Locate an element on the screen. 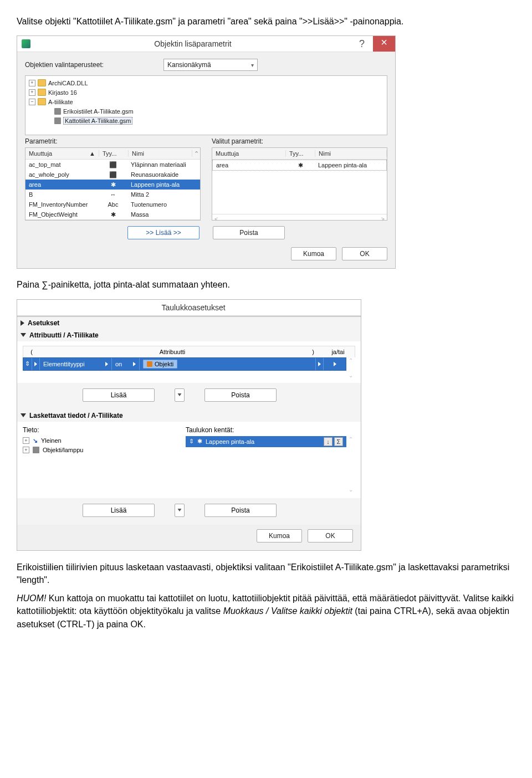  section-asetukset: Asetukset is located at coordinates (189, 323).